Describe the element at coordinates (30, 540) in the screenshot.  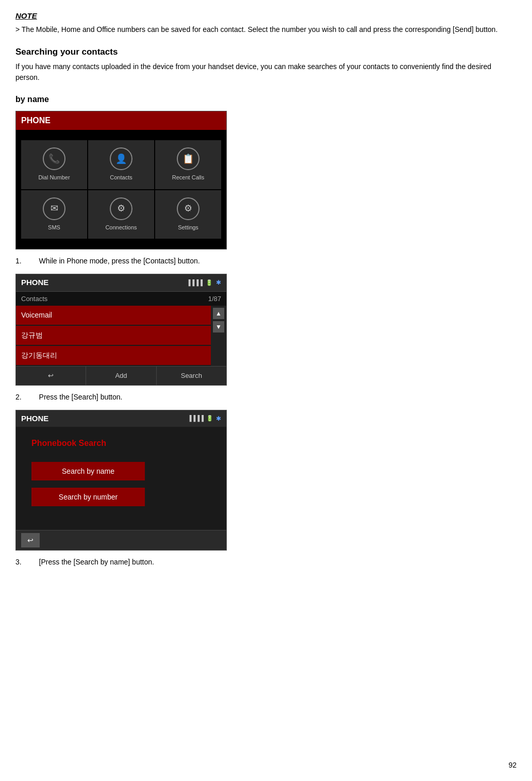
I see `back-arrow-icon: ↩` at that location.